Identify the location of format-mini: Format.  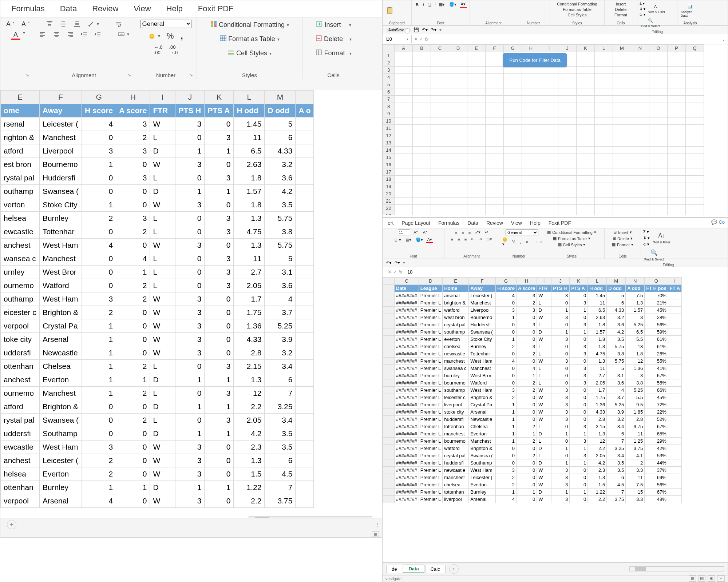
(621, 15).